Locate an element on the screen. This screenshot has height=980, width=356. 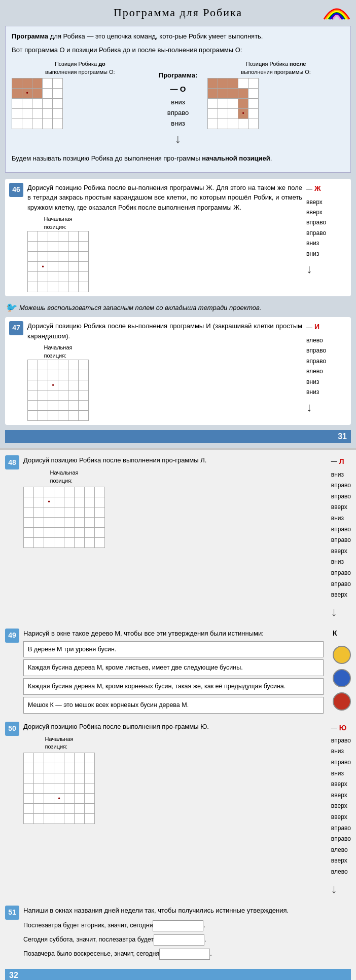
task-51-row2: Сегодня суббота, значит, послезавтра буд… is located at coordinates (187, 940).